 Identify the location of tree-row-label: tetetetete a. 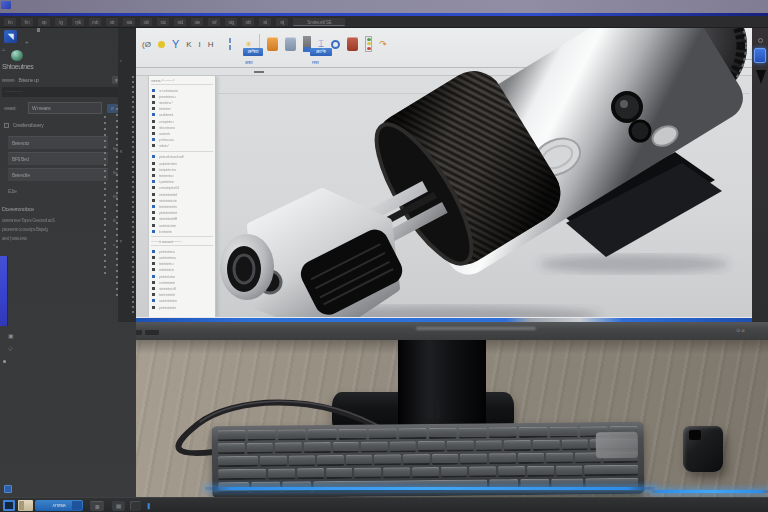
(166, 264).